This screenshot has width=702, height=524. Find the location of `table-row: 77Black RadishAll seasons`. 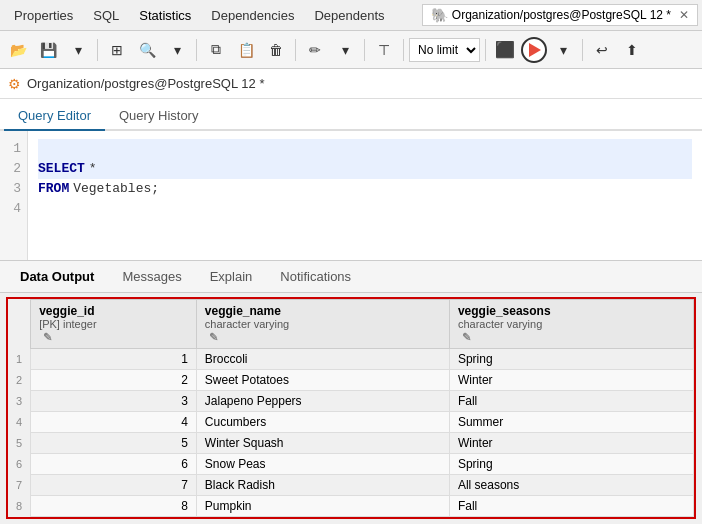

table-row: 77Black RadishAll seasons is located at coordinates (351, 486).